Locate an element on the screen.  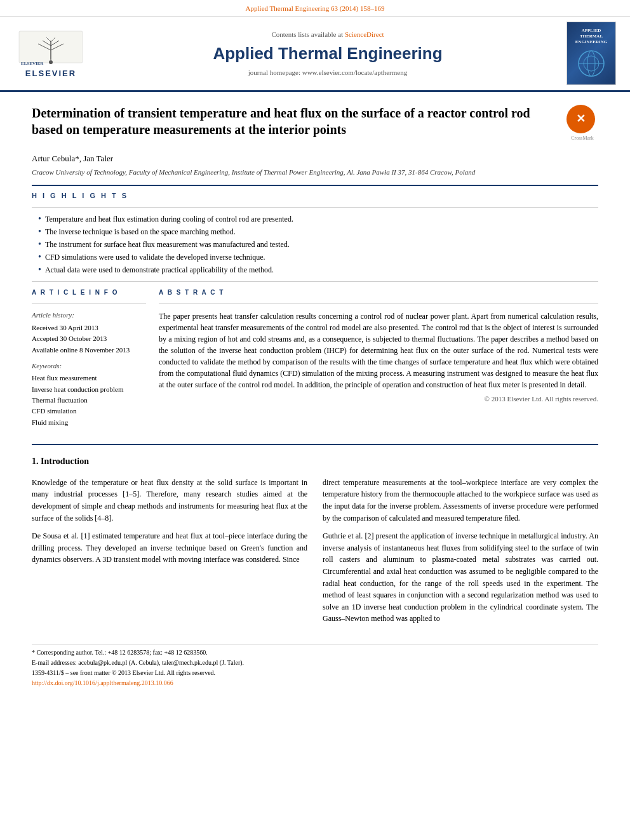
email-label: E-mail addresses: is located at coordinates (55, 663).